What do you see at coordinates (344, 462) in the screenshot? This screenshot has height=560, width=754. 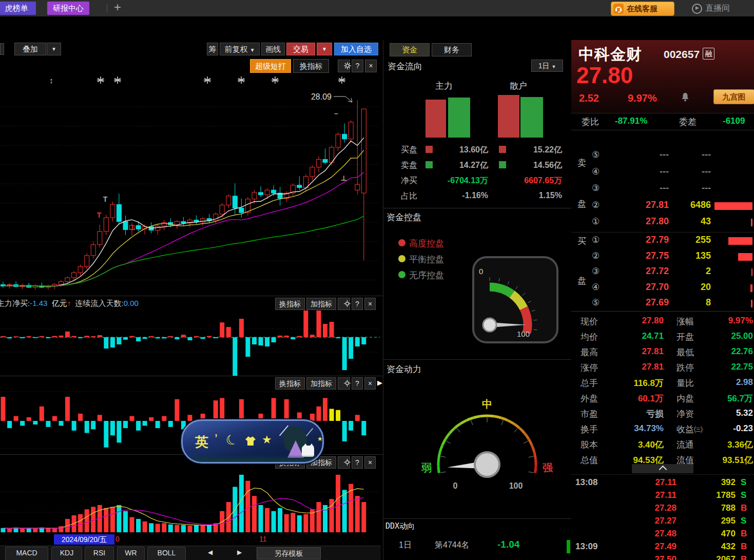 I see `sub3-gear-icon` at bounding box center [344, 462].